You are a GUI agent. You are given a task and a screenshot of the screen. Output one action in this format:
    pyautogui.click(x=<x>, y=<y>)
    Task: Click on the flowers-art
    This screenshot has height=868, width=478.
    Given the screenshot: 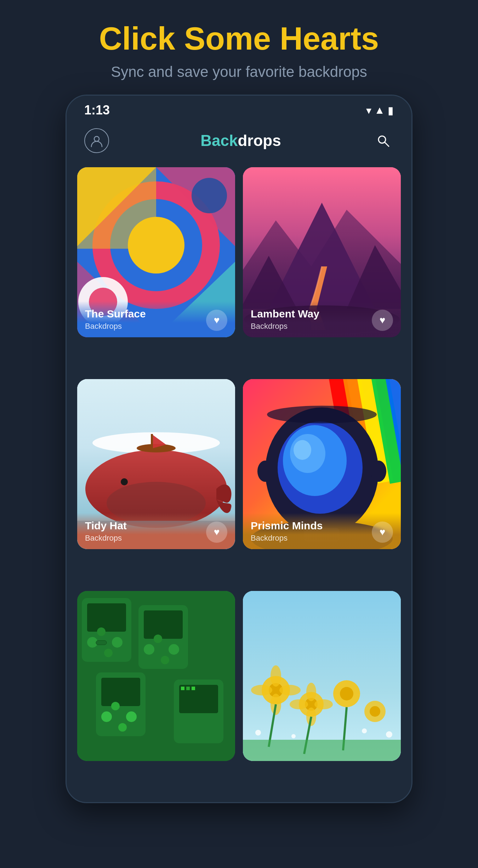 What is the action you would take?
    pyautogui.click(x=322, y=676)
    